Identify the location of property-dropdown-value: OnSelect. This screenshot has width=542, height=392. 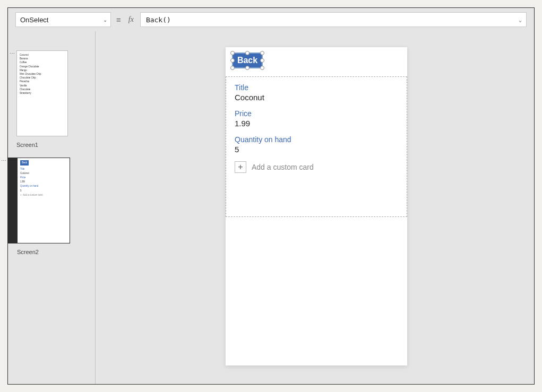
(34, 20).